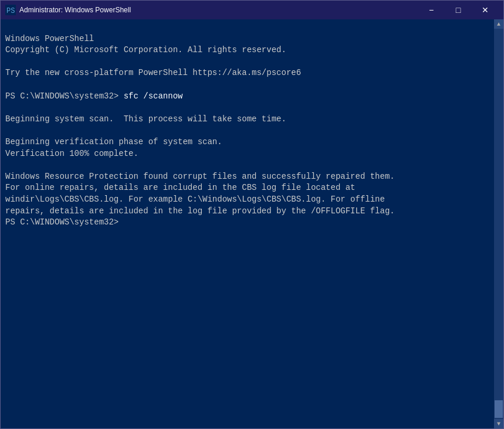  What do you see at coordinates (458, 10) in the screenshot?
I see `maximize-button: □` at bounding box center [458, 10].